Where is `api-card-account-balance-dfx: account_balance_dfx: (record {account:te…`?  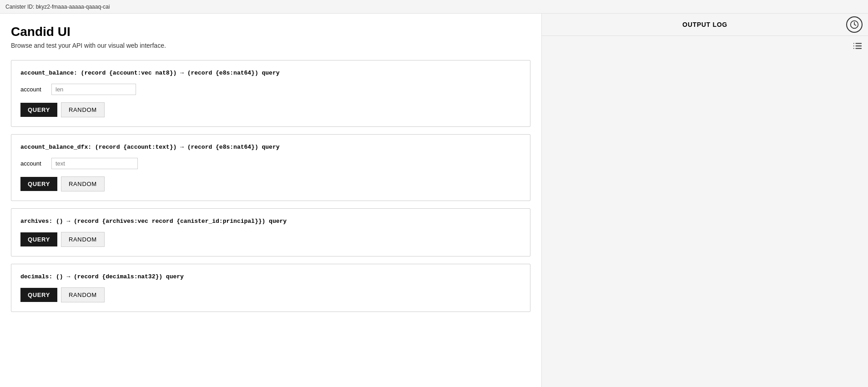 api-card-account-balance-dfx: account_balance_dfx: (record {account:te… is located at coordinates (271, 167).